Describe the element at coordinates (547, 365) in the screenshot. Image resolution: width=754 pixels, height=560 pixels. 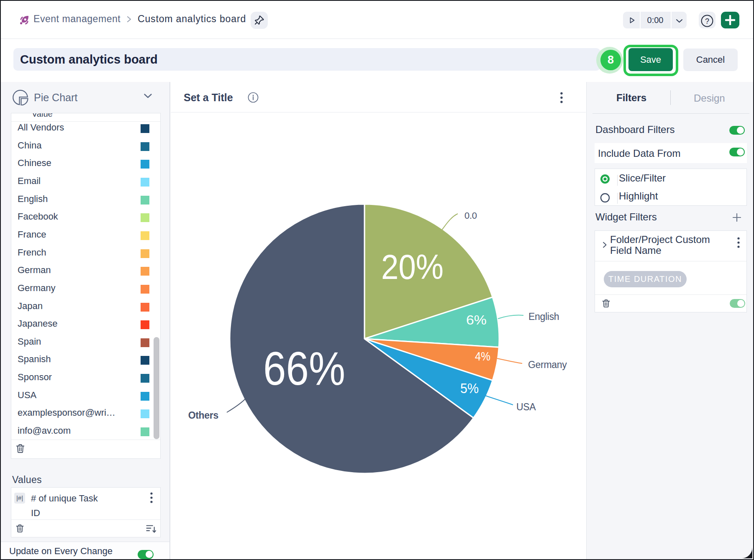
I see `svg-text: Germany` at that location.